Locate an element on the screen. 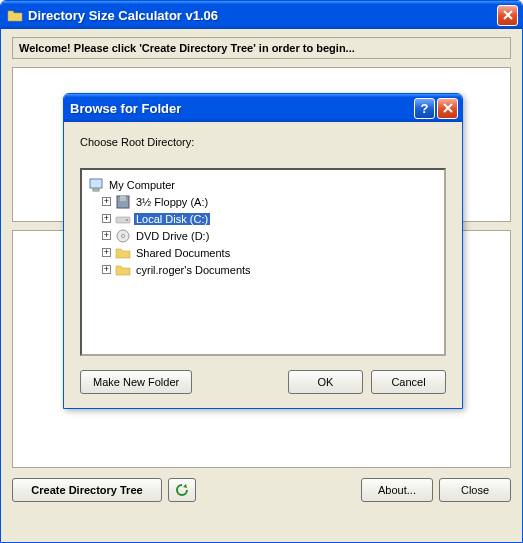  refresh-icon is located at coordinates (182, 490).